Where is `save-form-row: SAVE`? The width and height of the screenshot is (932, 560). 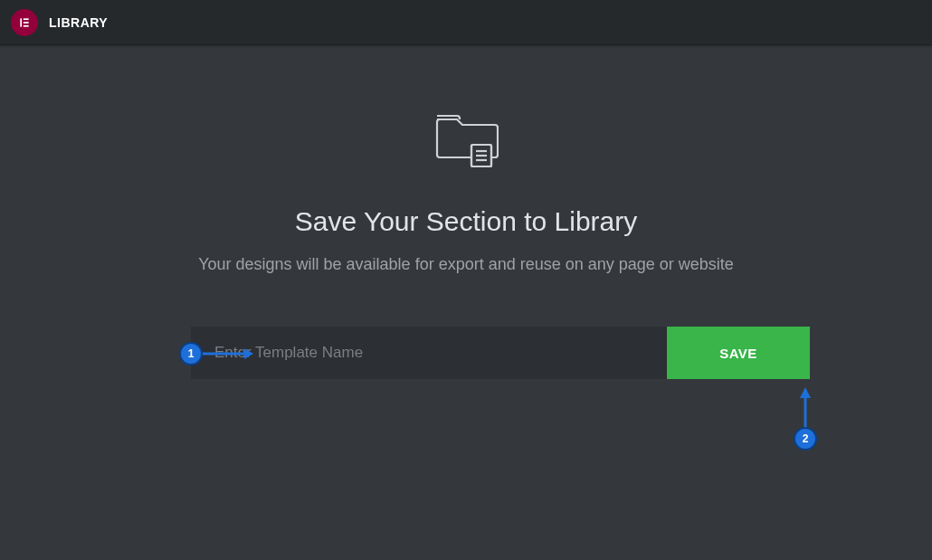
save-form-row: SAVE is located at coordinates (500, 353).